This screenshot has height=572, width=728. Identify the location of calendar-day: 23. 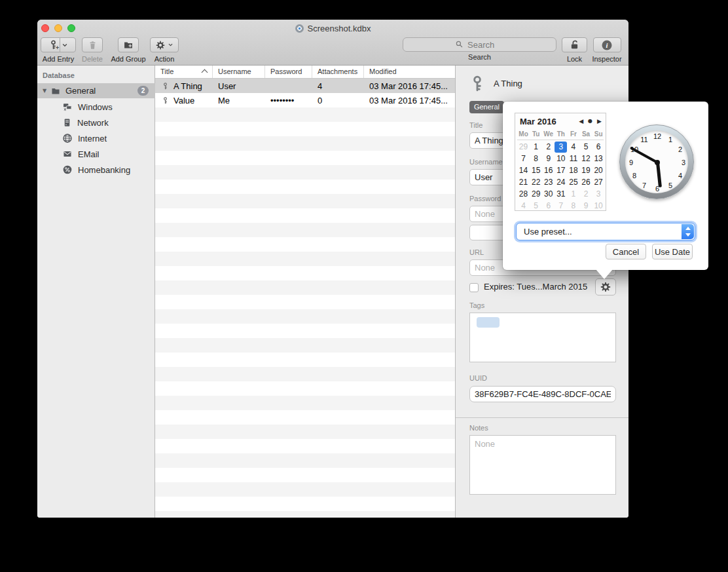
(549, 182).